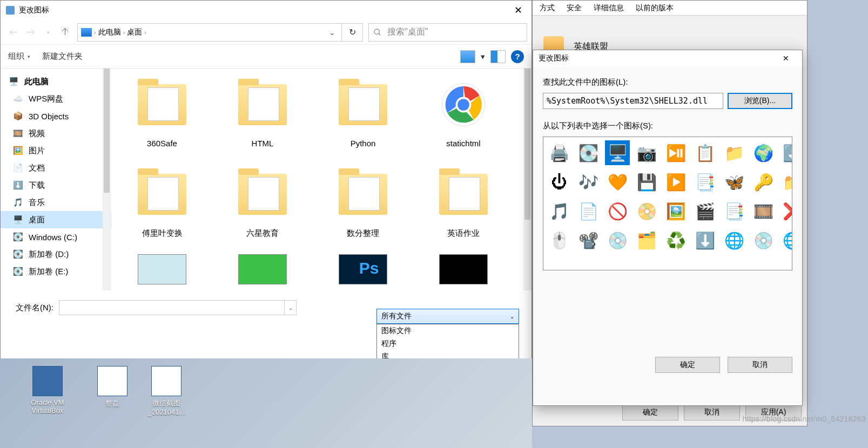  What do you see at coordinates (448, 32) in the screenshot?
I see `search-input: 搜索"桌面"` at bounding box center [448, 32].